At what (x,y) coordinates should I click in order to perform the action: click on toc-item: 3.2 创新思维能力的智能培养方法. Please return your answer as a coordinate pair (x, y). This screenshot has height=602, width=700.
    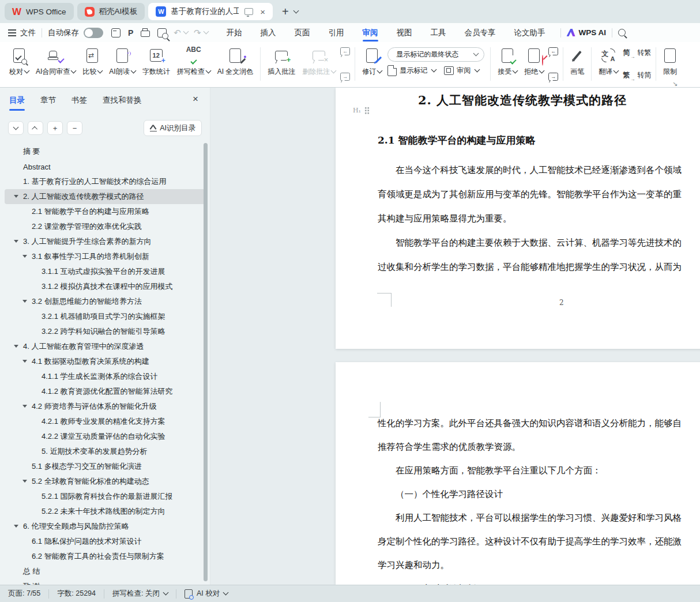
    Looking at the image, I should click on (105, 302).